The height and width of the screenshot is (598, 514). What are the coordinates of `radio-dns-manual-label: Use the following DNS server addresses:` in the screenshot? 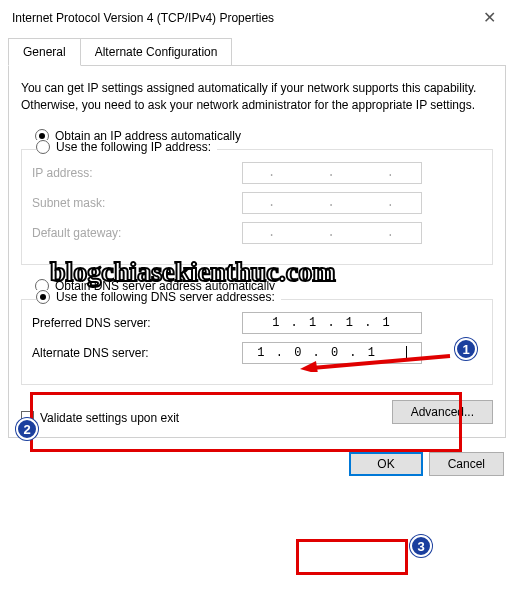 It's located at (166, 297).